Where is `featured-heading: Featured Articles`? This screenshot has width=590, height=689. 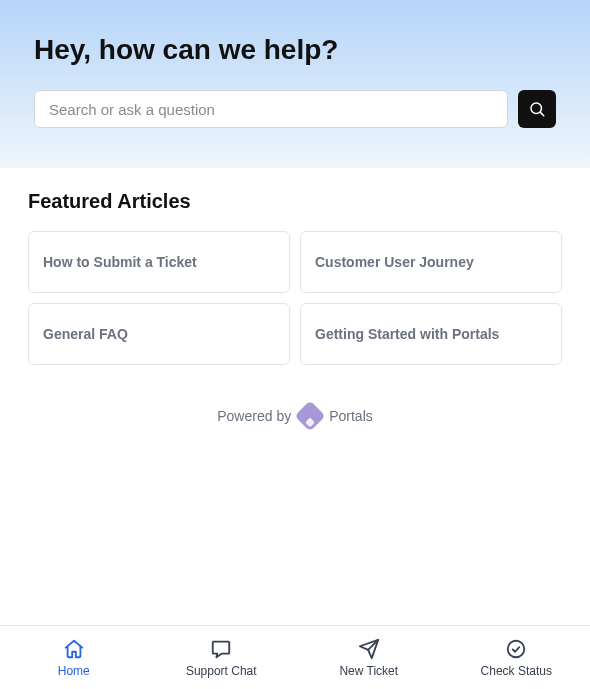
featured-heading: Featured Articles is located at coordinates (295, 202).